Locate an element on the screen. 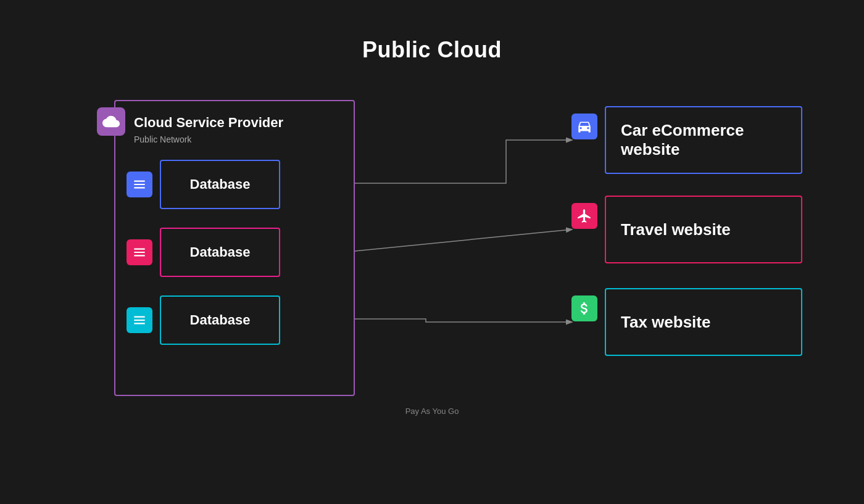  db-box-1: Database is located at coordinates (220, 184).